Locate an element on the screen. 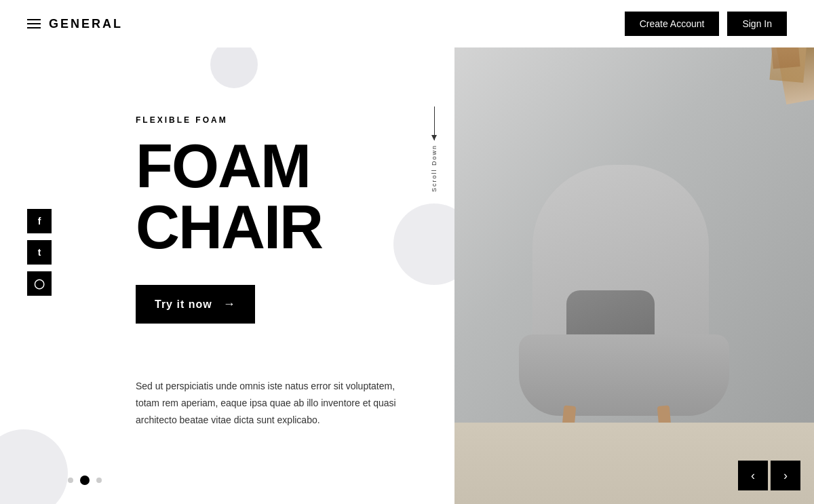  twitter-icon: t is located at coordinates (39, 252).